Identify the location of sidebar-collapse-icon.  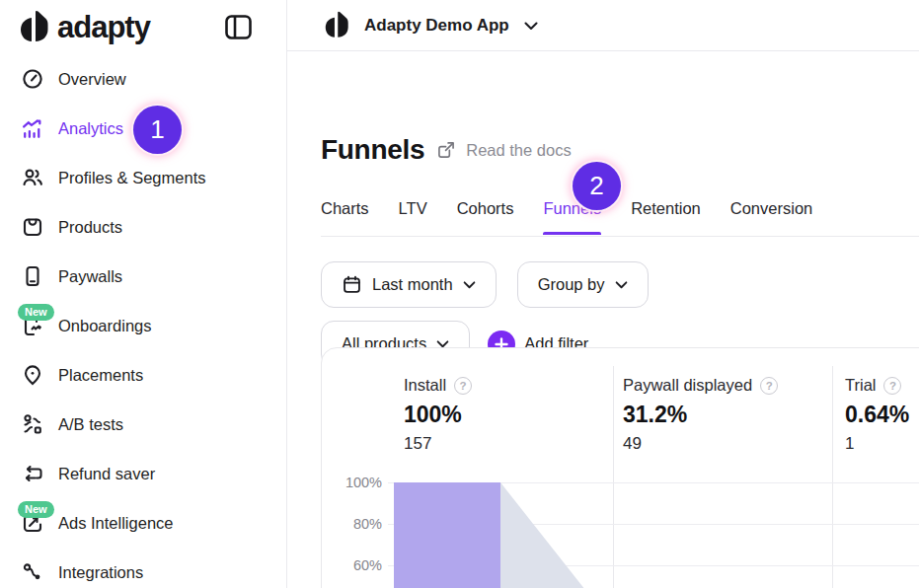
(239, 28).